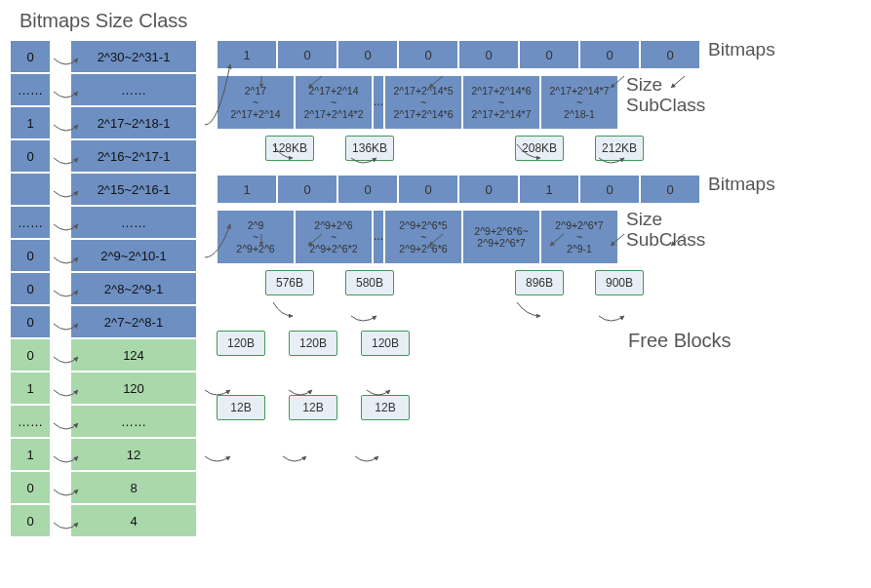 The height and width of the screenshot is (588, 871). I want to click on size-class-cell: 12, so click(134, 454).